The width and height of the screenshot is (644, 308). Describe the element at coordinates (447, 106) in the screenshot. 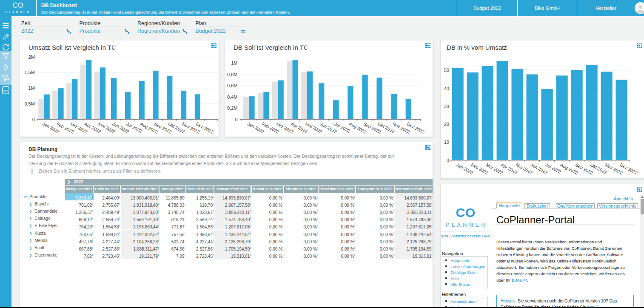

I see `svg-text: 30` at that location.